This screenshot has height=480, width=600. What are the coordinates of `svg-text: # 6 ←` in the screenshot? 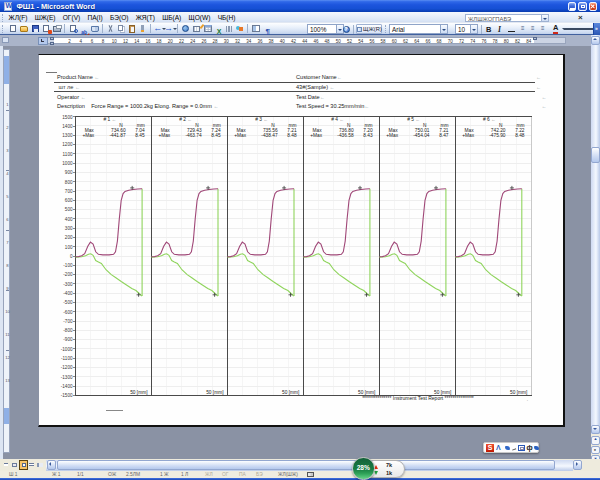 It's located at (490, 120).